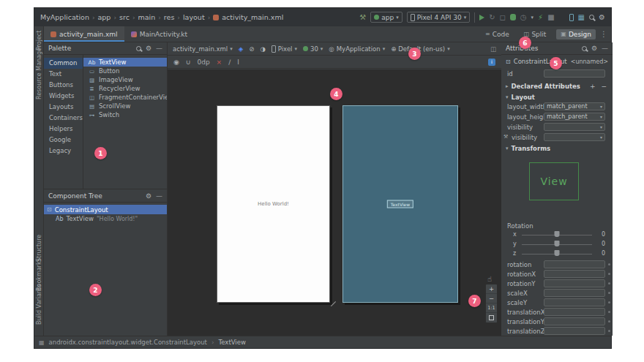 The image size is (644, 362). I want to click on apply-changes-icon: ↻, so click(492, 18).